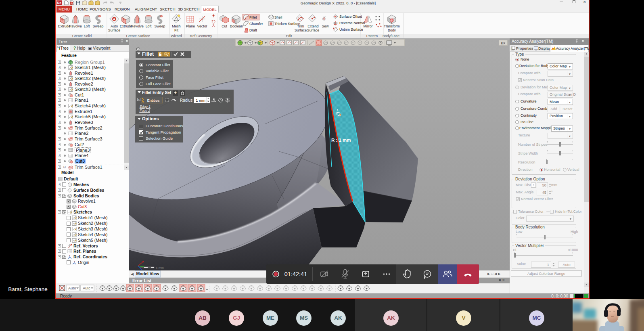 The image size is (644, 331). I want to click on svg-text: 01:42:41, so click(296, 274).